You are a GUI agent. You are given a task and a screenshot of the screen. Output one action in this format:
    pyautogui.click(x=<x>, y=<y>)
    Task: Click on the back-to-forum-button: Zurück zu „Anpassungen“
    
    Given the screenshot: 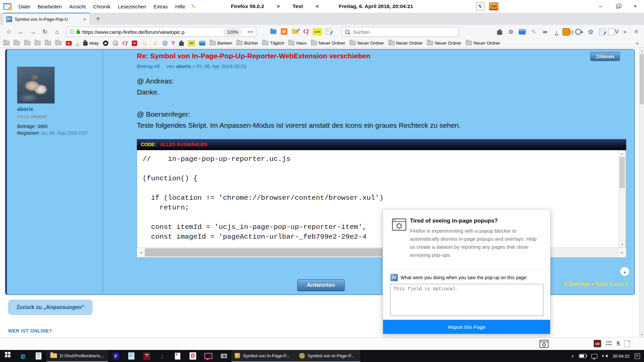 What is the action you would take?
    pyautogui.click(x=50, y=307)
    